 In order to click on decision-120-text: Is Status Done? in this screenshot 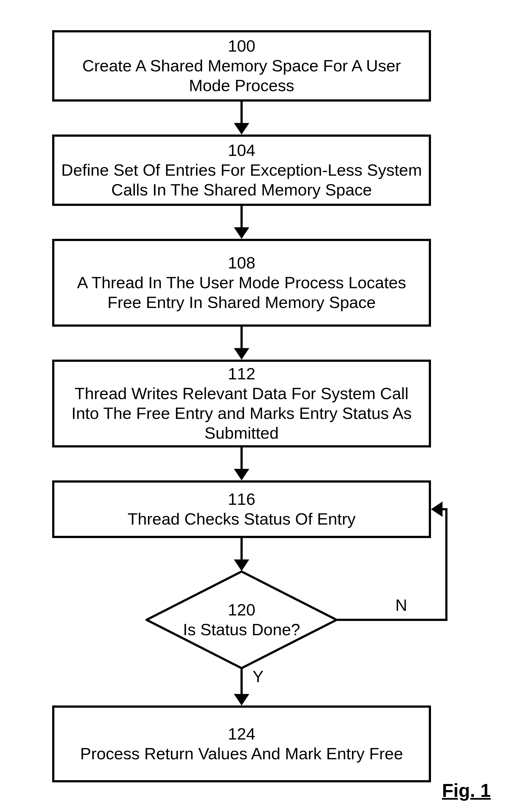, I will do `click(241, 630)`.